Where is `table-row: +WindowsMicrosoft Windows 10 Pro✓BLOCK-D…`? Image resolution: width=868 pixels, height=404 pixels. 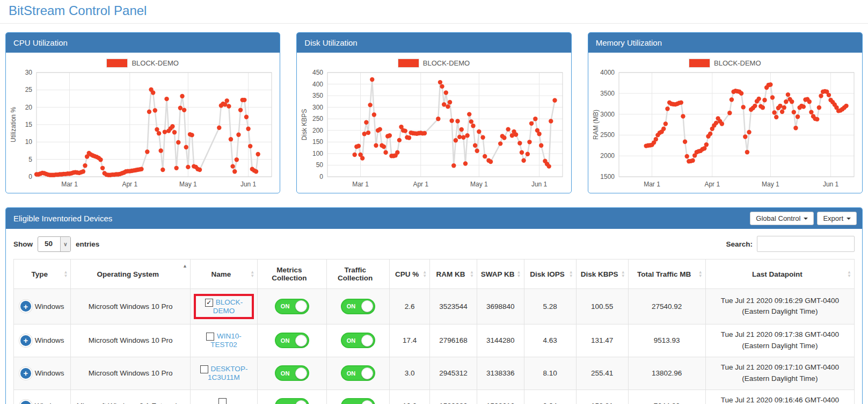 table-row: +WindowsMicrosoft Windows 10 Pro✓BLOCK-D… is located at coordinates (434, 307).